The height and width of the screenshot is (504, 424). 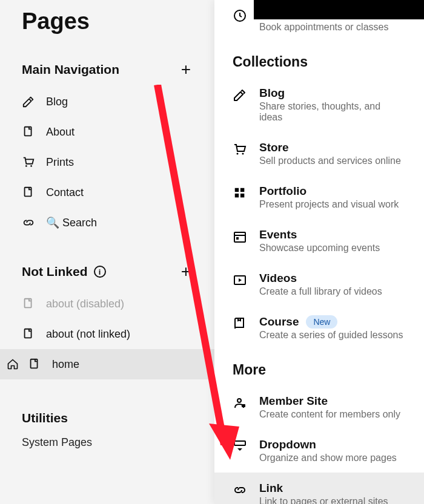 I want to click on not-linked-section: Not Linked i + about (disabled) about (n…, so click(x=108, y=304).